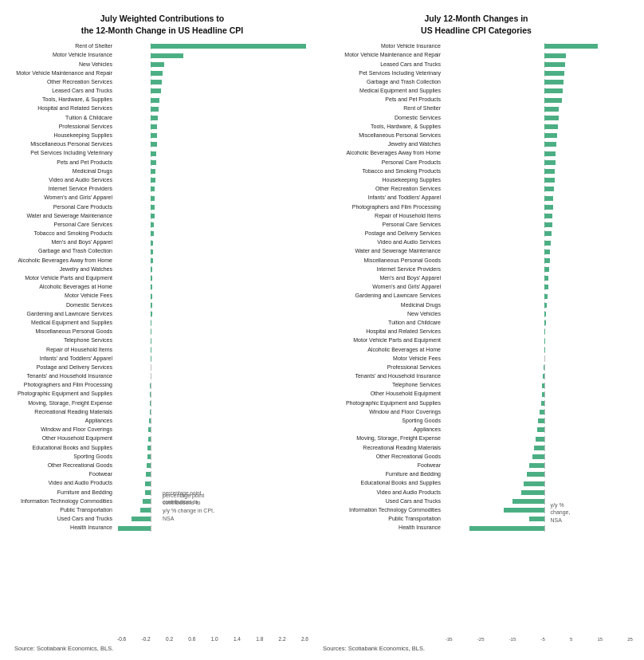 This screenshot has width=644, height=660. I want to click on left-bar-row: Tools, Hardware, & Supplies, so click(163, 100).